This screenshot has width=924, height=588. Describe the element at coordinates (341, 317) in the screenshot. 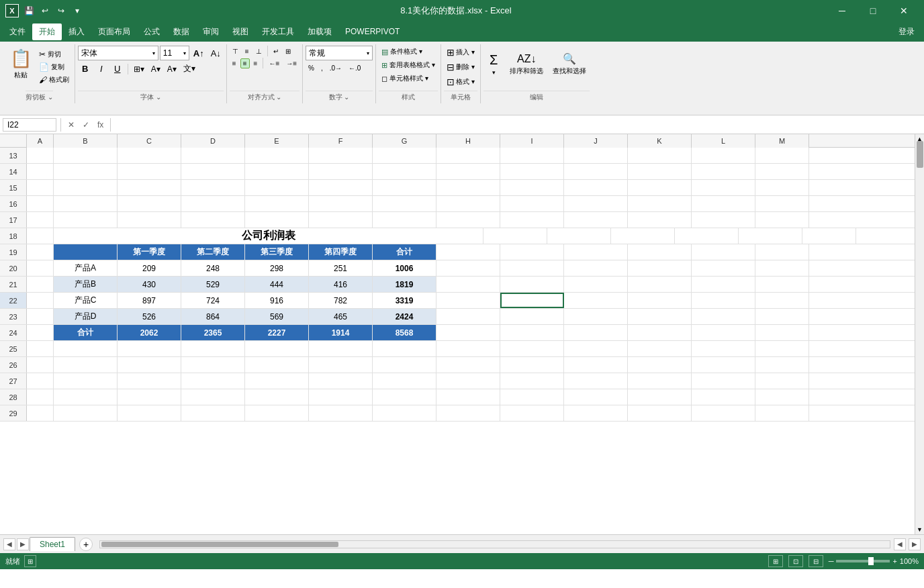

I see `product-d-q4: 465` at that location.